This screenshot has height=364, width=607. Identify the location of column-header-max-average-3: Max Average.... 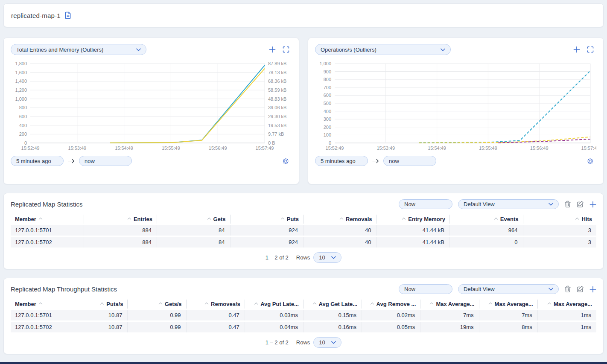
(567, 304).